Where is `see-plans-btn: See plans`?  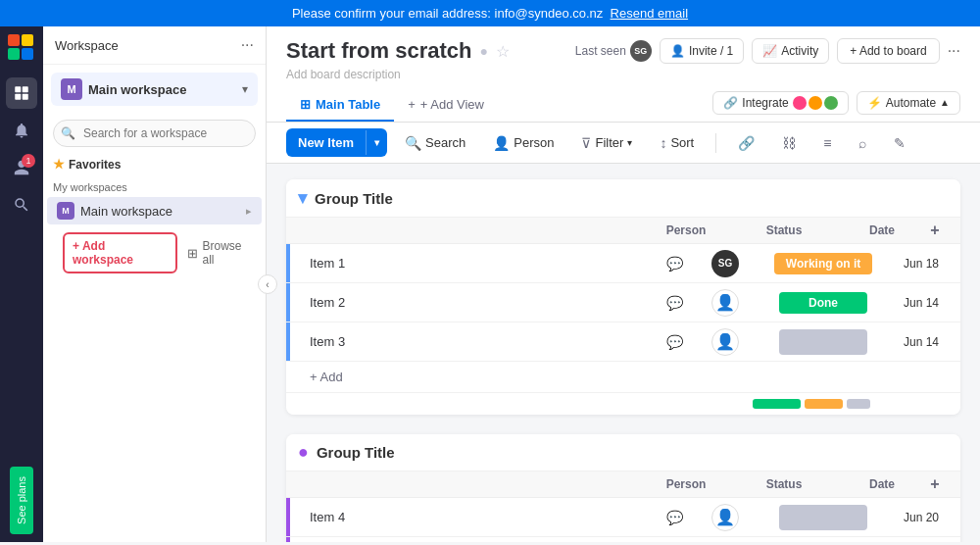
see-plans-btn: See plans is located at coordinates (22, 500).